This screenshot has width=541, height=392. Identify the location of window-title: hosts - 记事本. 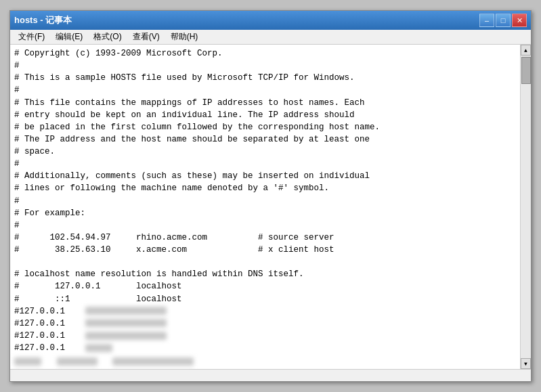
(43, 20).